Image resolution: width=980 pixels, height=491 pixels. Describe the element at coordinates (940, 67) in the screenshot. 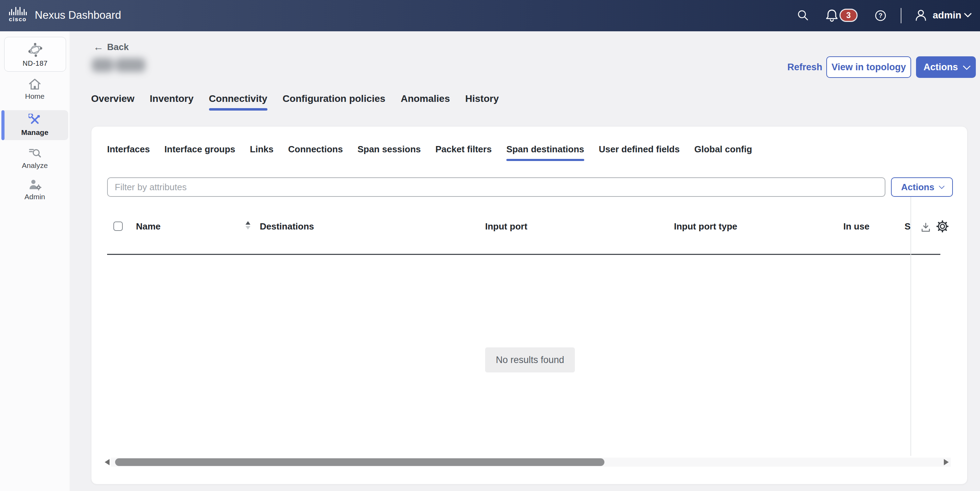

I see `page-actions-label: Actions` at that location.